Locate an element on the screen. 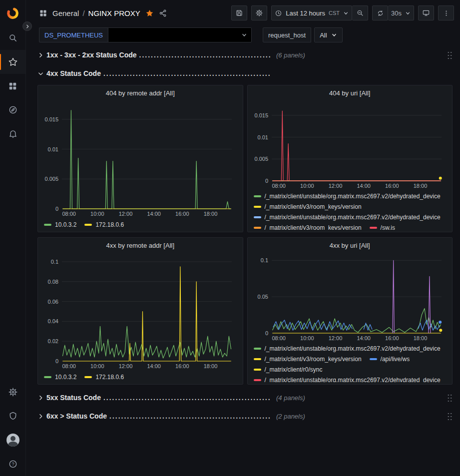 Image resolution: width=460 pixels, height=476 pixels. legend-item: /_matrix/client/r0/sync is located at coordinates (288, 370).